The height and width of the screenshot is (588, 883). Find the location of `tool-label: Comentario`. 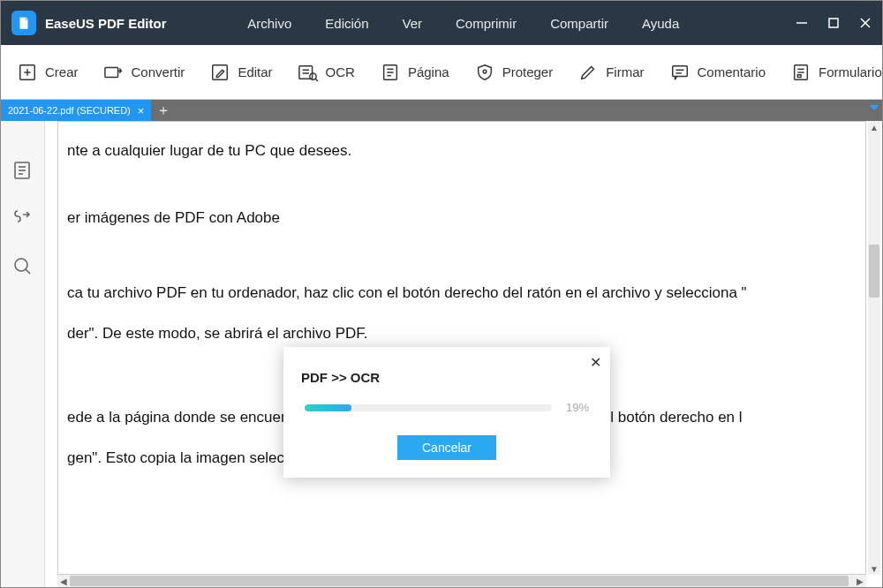

tool-label: Comentario is located at coordinates (732, 72).